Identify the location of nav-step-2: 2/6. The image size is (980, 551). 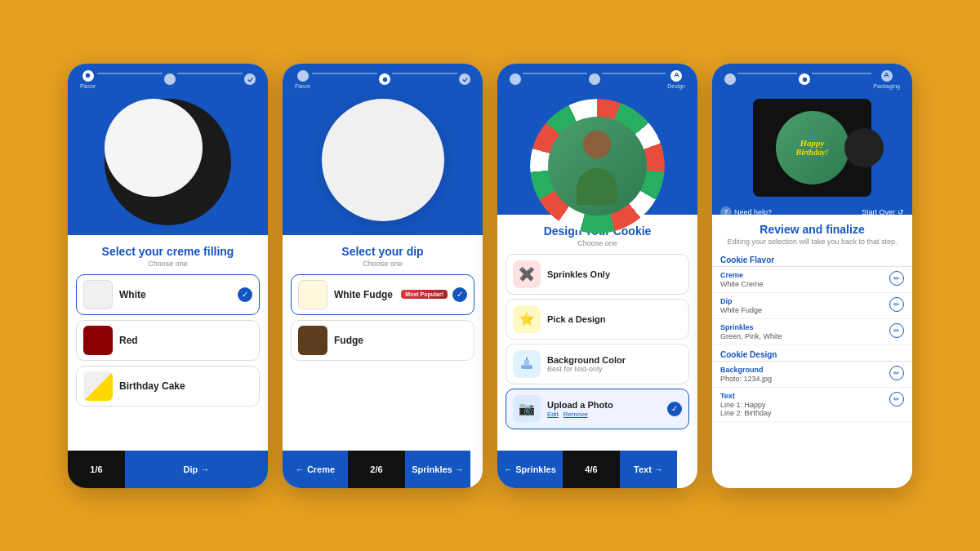
(376, 469).